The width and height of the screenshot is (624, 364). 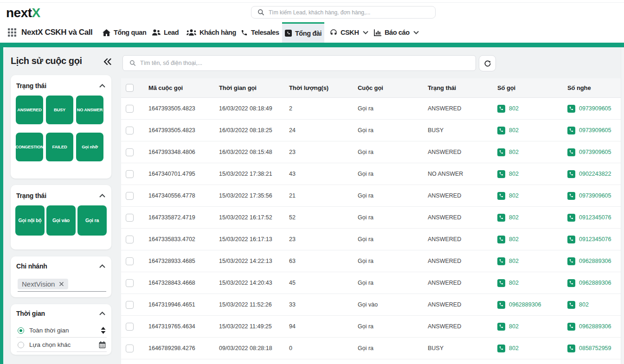 What do you see at coordinates (12, 32) in the screenshot?
I see `grid-icon` at bounding box center [12, 32].